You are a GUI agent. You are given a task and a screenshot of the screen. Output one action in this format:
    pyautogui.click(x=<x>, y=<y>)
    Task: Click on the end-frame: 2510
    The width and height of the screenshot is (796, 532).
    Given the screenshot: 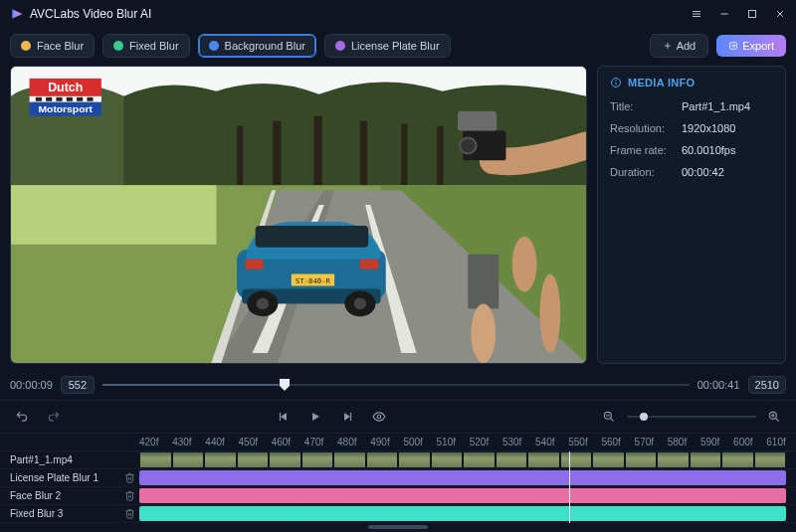 What is the action you would take?
    pyautogui.click(x=767, y=385)
    